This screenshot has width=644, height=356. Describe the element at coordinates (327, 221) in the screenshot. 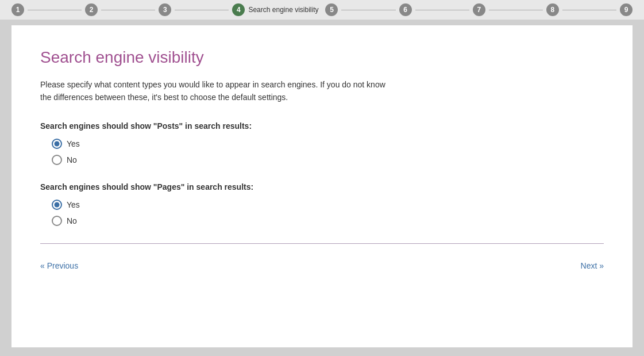

I see `pages-no-option: No` at that location.